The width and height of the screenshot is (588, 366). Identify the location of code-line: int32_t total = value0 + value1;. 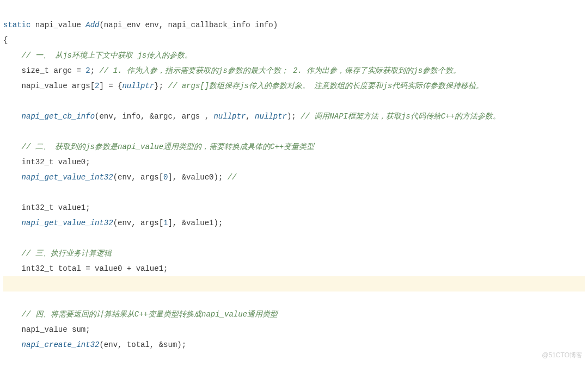
(85, 269).